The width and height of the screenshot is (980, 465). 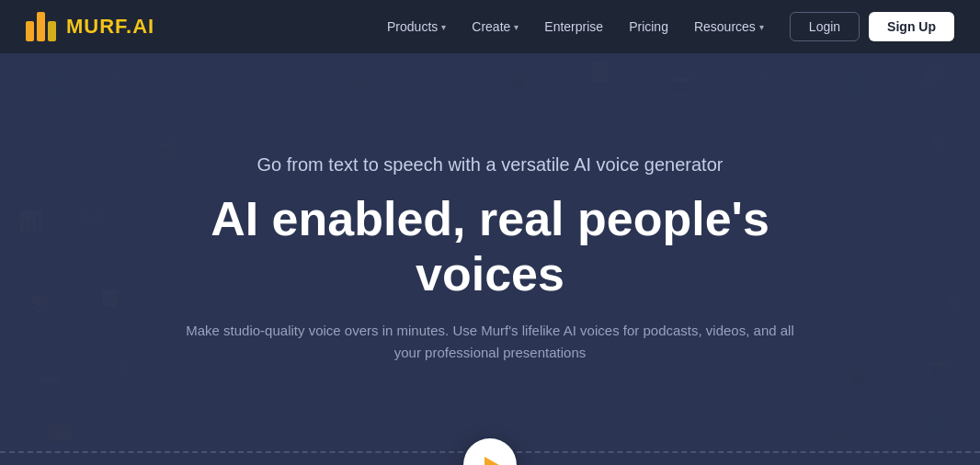 What do you see at coordinates (762, 75) in the screenshot?
I see `bg-icon-podcast1: 🎙` at bounding box center [762, 75].